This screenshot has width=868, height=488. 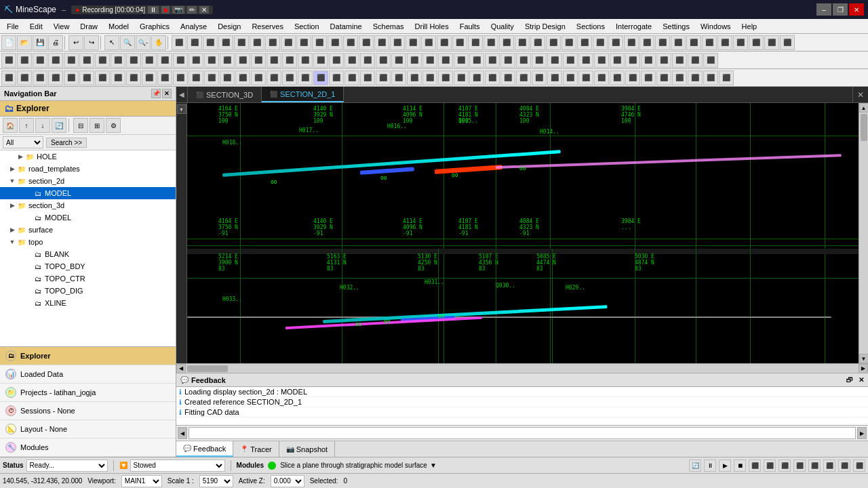 I want to click on tb3-btn-26: ⬛, so click(x=399, y=78).